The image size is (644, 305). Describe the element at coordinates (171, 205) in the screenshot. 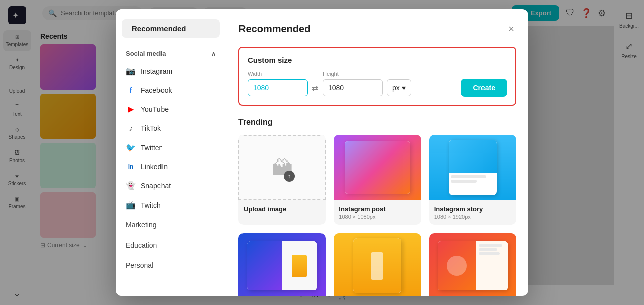

I see `nav-item-twitch: 📺 Twitch` at that location.